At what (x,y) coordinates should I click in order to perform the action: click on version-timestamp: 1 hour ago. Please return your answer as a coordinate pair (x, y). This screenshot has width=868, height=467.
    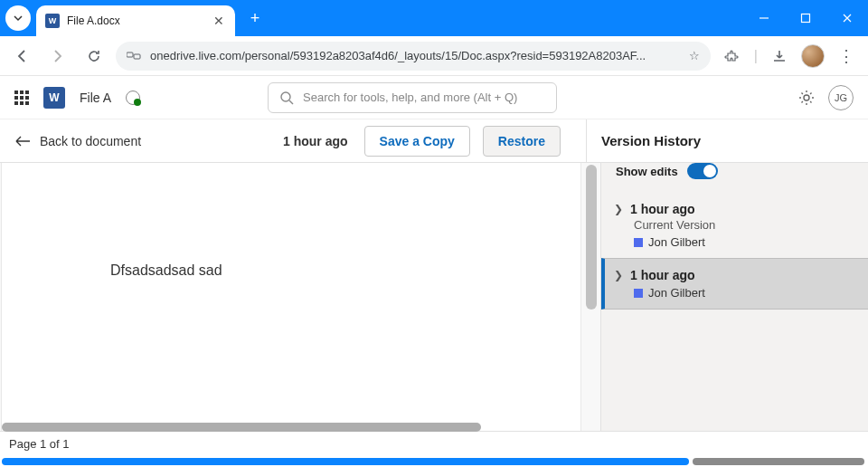
    Looking at the image, I should click on (316, 141).